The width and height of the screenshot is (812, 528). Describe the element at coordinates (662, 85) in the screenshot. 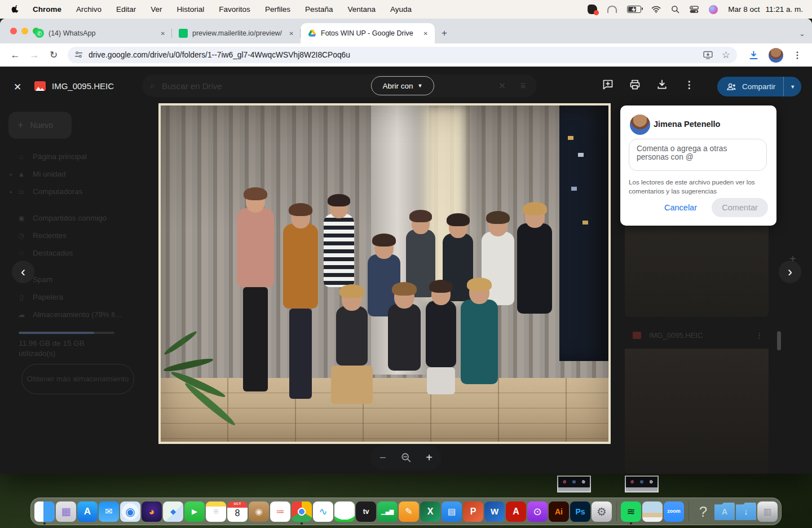

I see `download-icon` at that location.